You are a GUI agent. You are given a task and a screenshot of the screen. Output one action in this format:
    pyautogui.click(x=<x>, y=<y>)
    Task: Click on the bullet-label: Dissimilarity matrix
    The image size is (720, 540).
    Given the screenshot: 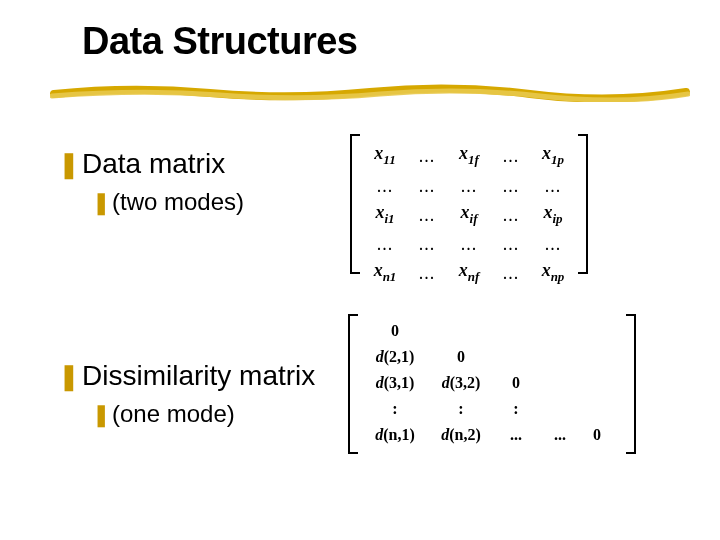 What is the action you would take?
    pyautogui.click(x=198, y=376)
    